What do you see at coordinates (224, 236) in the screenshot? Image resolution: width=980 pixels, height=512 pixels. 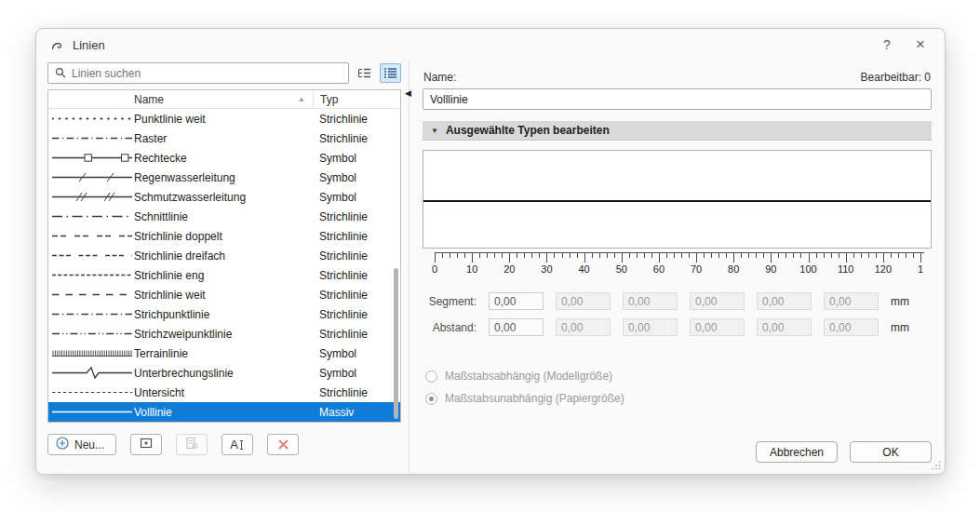 I see `list-item: Strichlinie doppeltStrichlinie` at bounding box center [224, 236].